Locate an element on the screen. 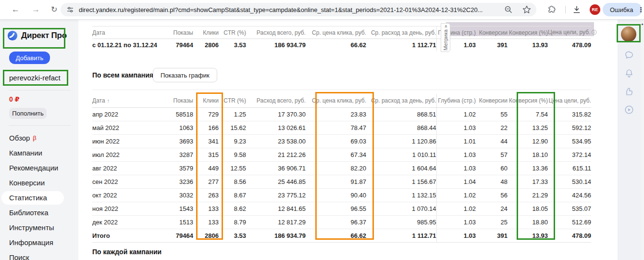 The height and width of the screenshot is (260, 644). browser-forward-icon: → is located at coordinates (36, 10).